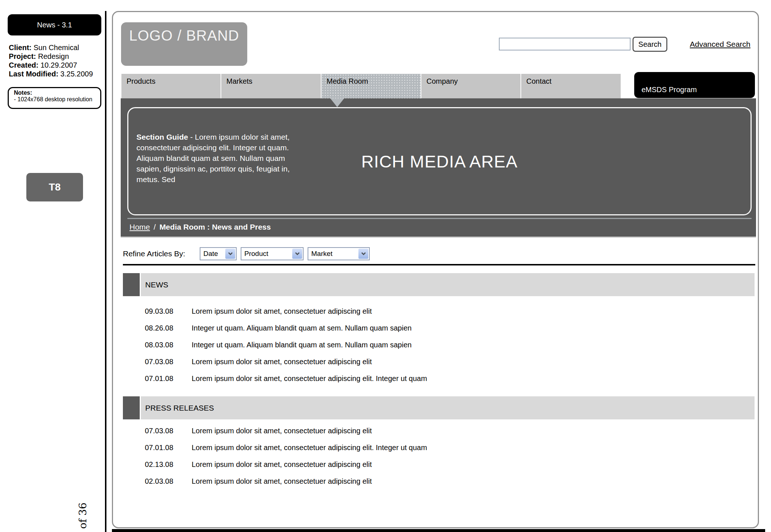 The height and width of the screenshot is (532, 771). Describe the element at coordinates (218, 254) in the screenshot. I see `filter-date-dropdown: Date` at that location.